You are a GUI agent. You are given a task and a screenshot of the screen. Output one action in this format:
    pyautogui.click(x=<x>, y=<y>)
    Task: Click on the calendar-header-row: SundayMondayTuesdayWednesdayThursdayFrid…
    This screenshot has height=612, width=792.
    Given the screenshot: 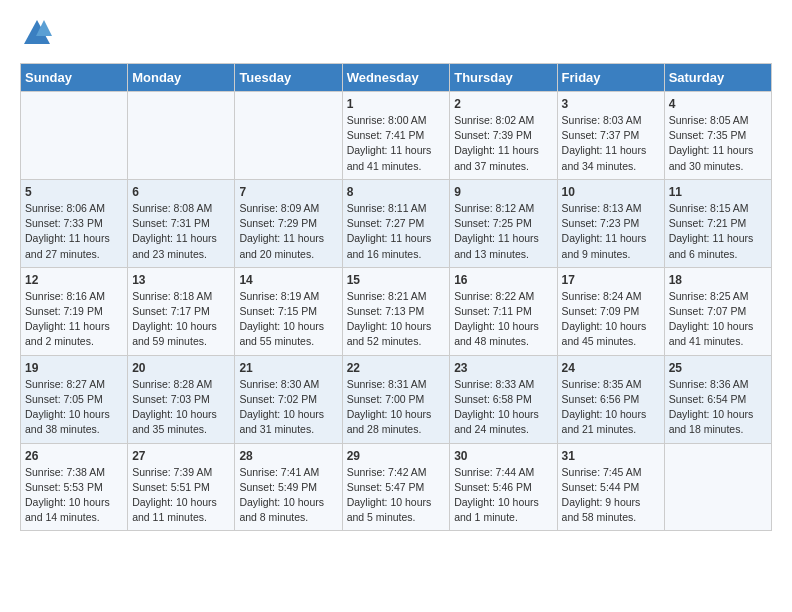 What is the action you would take?
    pyautogui.click(x=396, y=78)
    